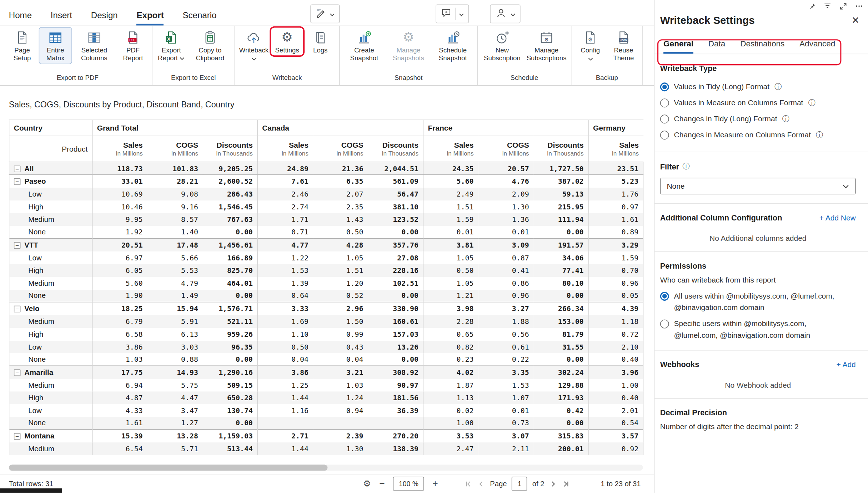 The width and height of the screenshot is (868, 493). Describe the element at coordinates (506, 194) in the screenshot. I see `cell: 2.09` at that location.